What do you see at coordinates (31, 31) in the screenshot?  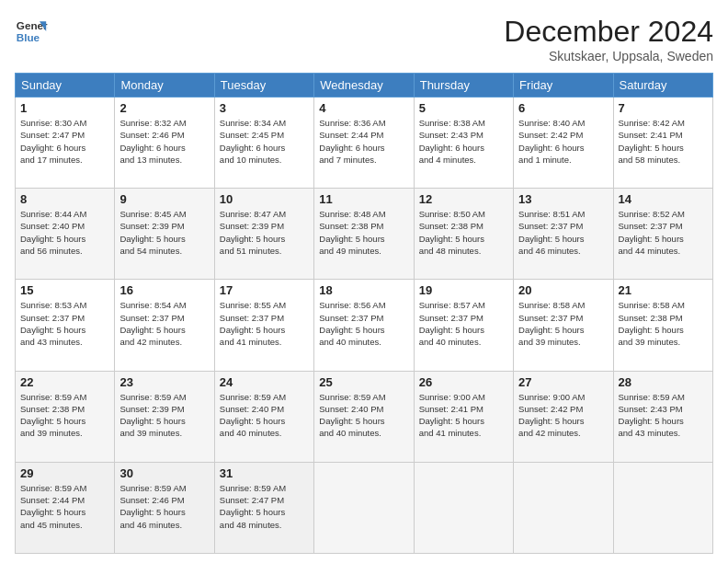 I see `logo-icon: General Blue` at bounding box center [31, 31].